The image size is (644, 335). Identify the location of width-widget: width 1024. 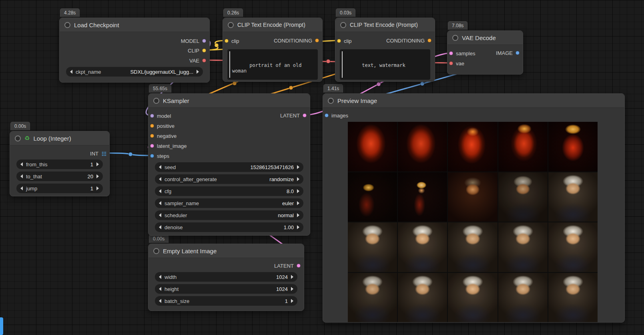
(226, 277).